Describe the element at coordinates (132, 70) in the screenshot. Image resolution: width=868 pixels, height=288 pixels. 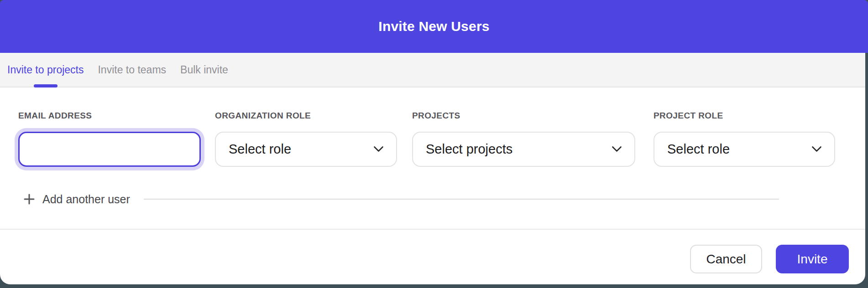
I see `tab-label: Invite to teams` at that location.